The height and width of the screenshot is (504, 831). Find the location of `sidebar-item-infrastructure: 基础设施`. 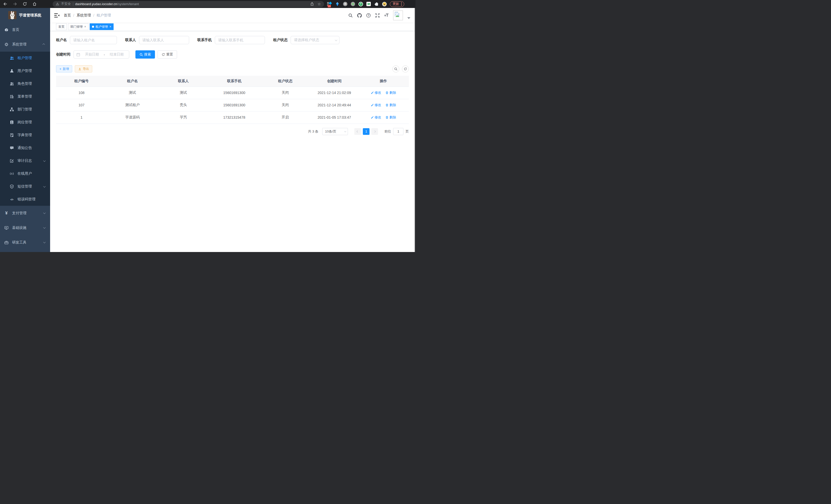

sidebar-item-infrastructure: 基础设施 is located at coordinates (25, 228).